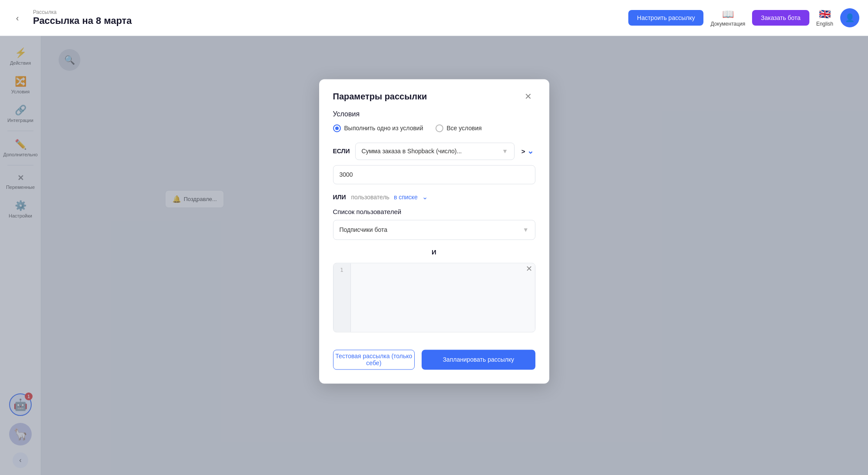 The width and height of the screenshot is (868, 475). What do you see at coordinates (434, 297) in the screenshot?
I see `sub-condition-block: ✕ 1` at bounding box center [434, 297].